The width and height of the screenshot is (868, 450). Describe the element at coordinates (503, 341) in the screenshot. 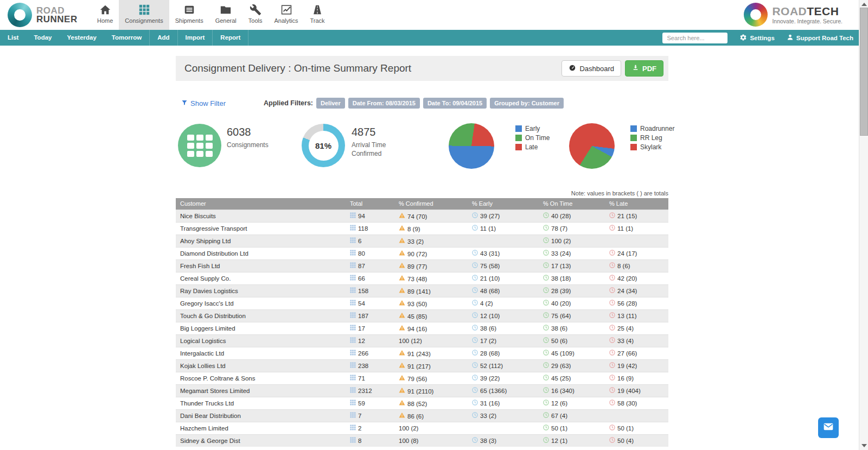

I see `early-cell: 17 (2)` at that location.